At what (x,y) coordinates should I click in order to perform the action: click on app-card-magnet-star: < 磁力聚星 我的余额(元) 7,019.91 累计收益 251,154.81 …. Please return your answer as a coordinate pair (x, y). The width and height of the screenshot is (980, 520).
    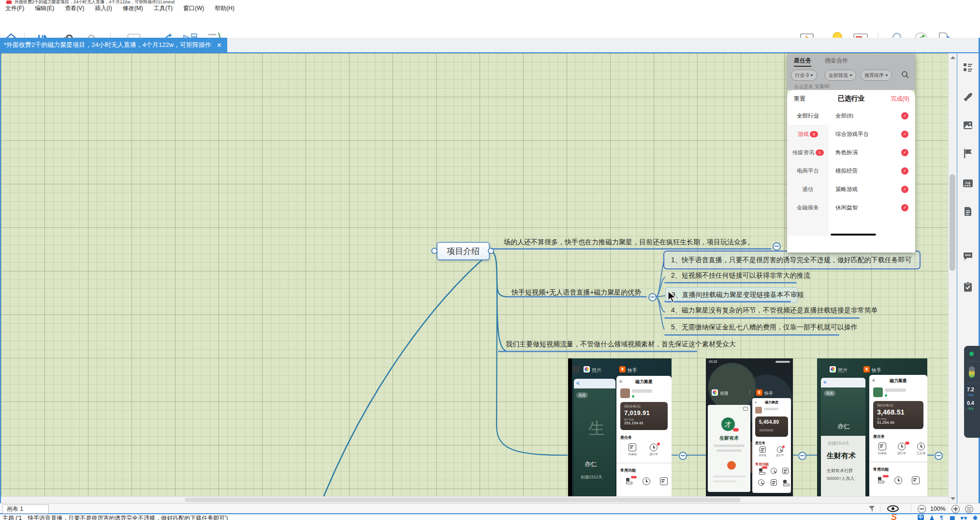
    Looking at the image, I should click on (644, 438).